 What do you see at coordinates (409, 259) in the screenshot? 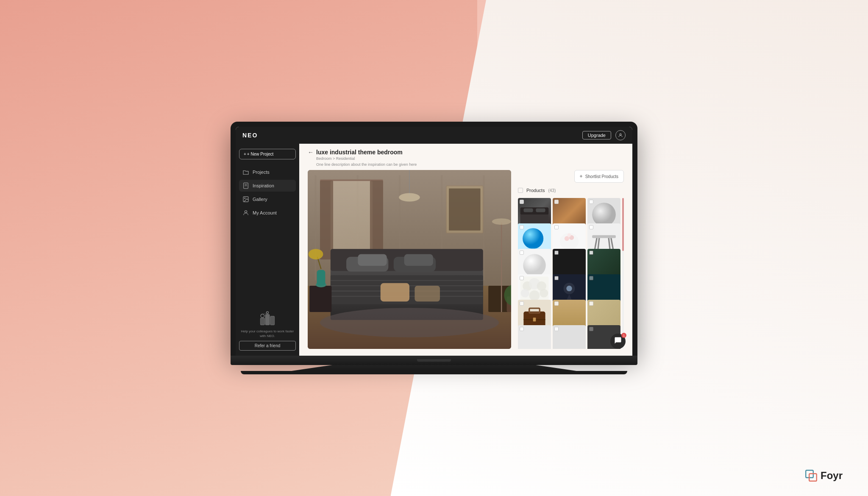
I see `bedroom-image` at bounding box center [409, 259].